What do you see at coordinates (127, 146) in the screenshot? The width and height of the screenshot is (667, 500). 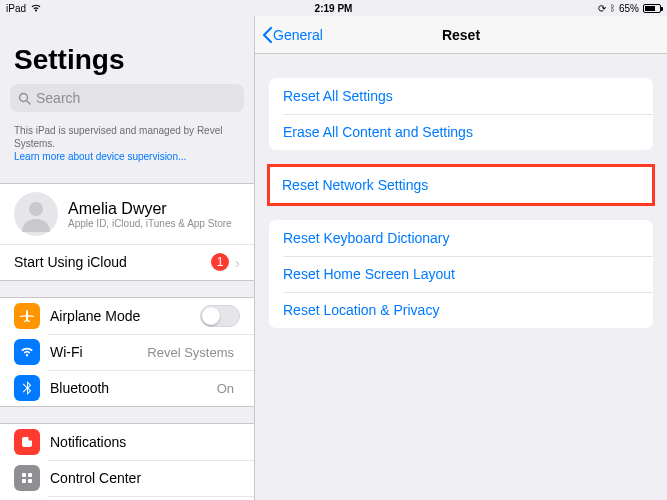 I see `supervision-notice: This iPad is supervised and managed by R…` at bounding box center [127, 146].